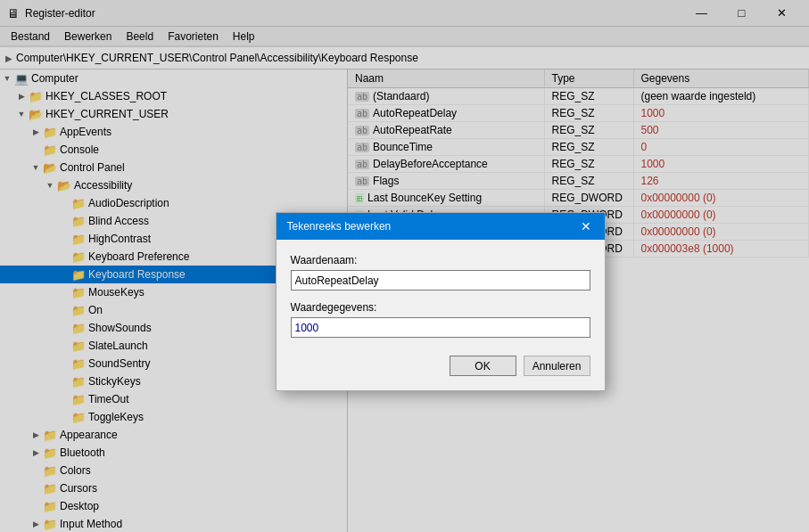 The height and width of the screenshot is (532, 809). What do you see at coordinates (586, 226) in the screenshot?
I see `dialog-close-button: ✕` at bounding box center [586, 226].